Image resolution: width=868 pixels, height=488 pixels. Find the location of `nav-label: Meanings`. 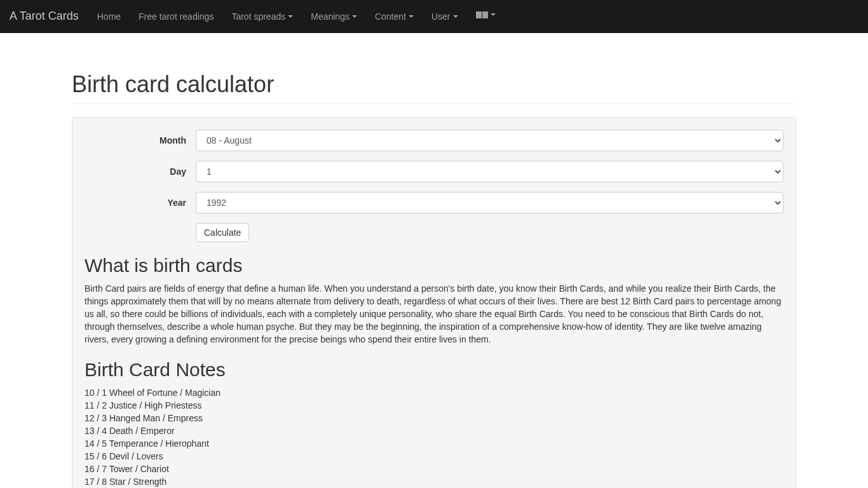

nav-label: Meanings is located at coordinates (330, 17).